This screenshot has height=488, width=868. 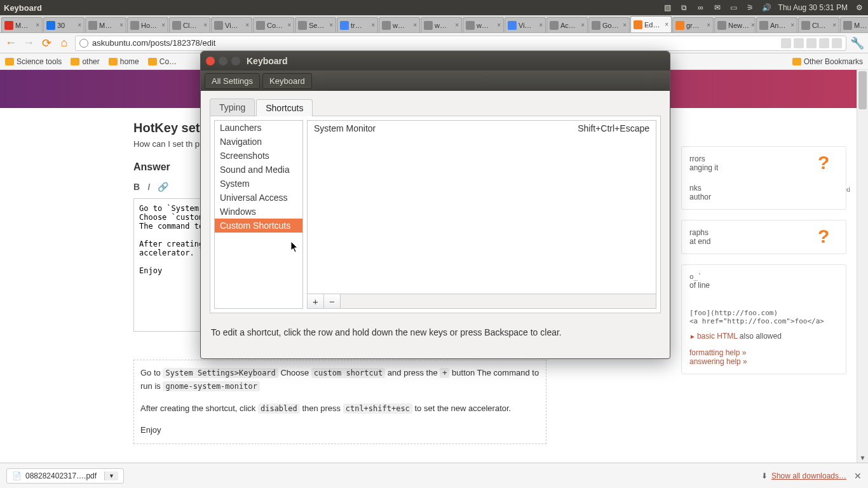 I want to click on window-maximize-button, so click(x=236, y=61).